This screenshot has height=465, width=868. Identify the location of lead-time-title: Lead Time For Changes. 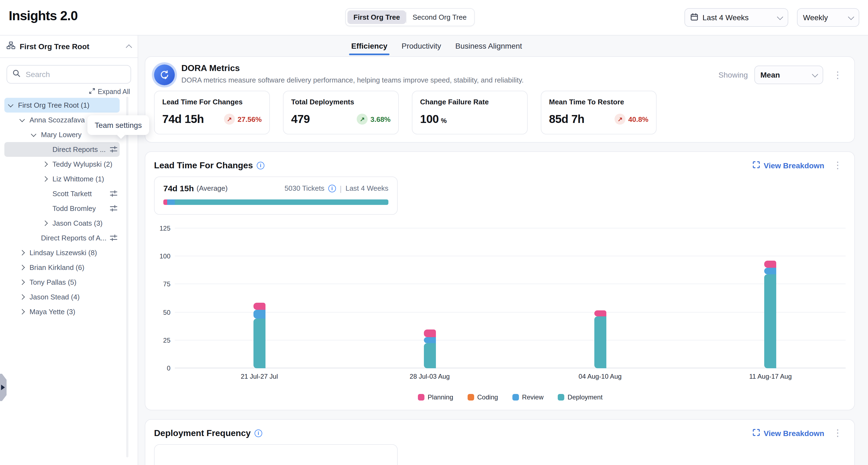
(204, 165).